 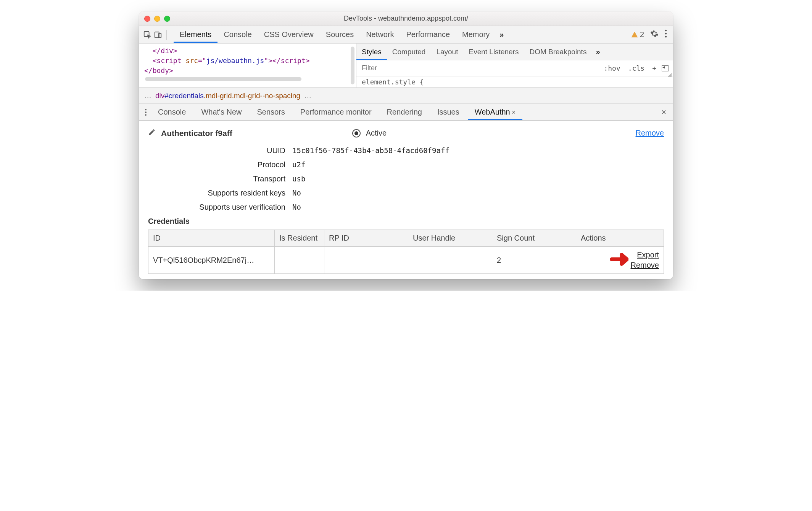 I want to click on authenticator-header: Authenticator f9aff Active Remove, so click(x=406, y=133).